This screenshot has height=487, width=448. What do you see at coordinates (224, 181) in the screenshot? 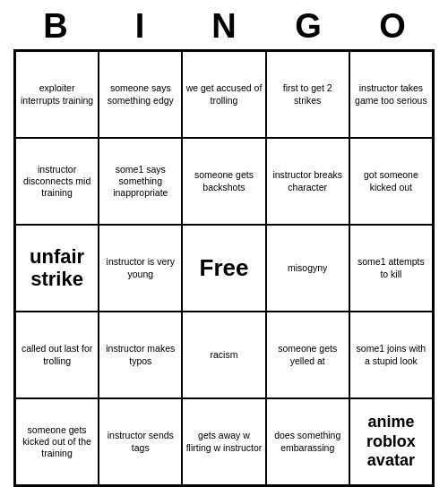
I see `bingo-cell: someone gets backshots` at bounding box center [224, 181].